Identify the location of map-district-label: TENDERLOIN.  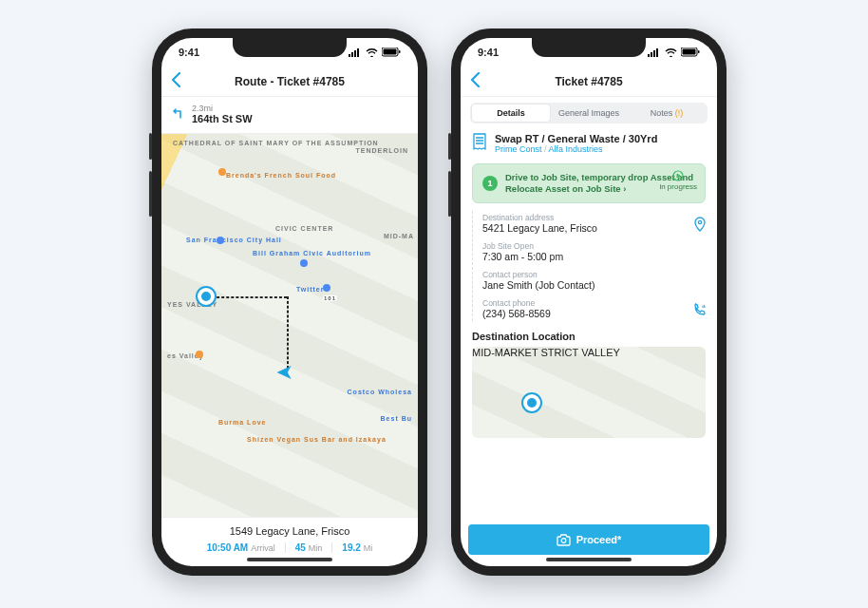
(383, 150).